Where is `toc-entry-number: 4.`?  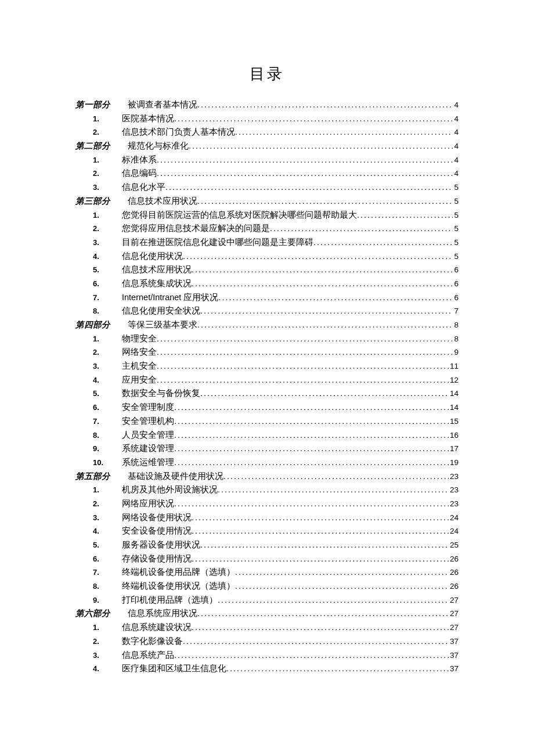
toc-entry-number: 4. is located at coordinates (99, 669).